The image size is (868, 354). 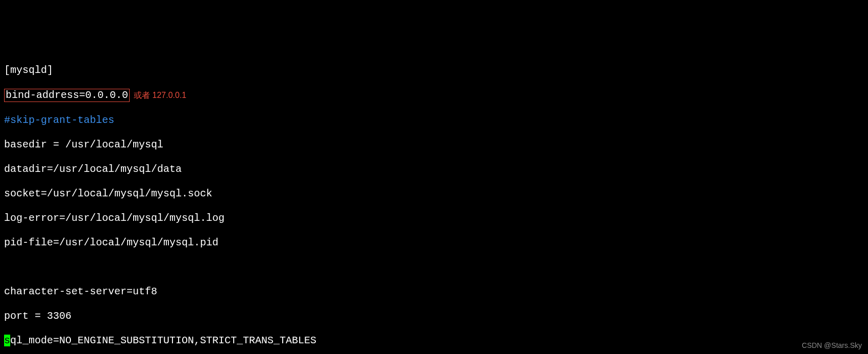 What do you see at coordinates (832, 346) in the screenshot?
I see `watermark-text: CSDN @Stars.Sky` at bounding box center [832, 346].